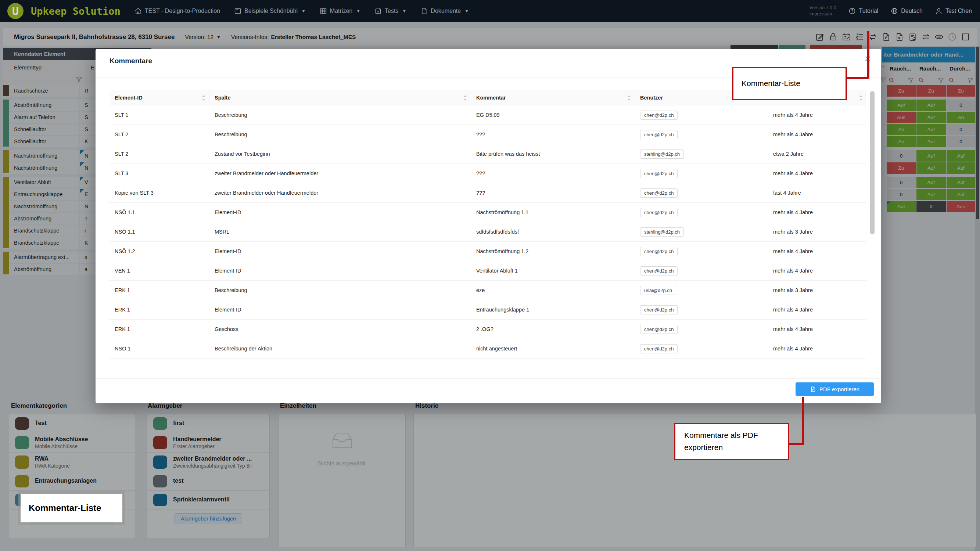 The image size is (980, 551). Describe the element at coordinates (872, 163) in the screenshot. I see `table-scrollbar-thumb` at that location.